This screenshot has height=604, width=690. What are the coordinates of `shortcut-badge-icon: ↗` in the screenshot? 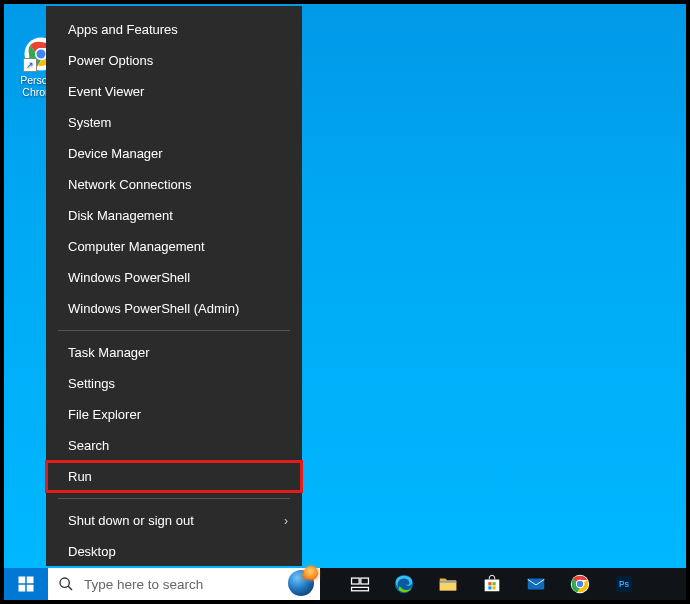 It's located at (30, 65).